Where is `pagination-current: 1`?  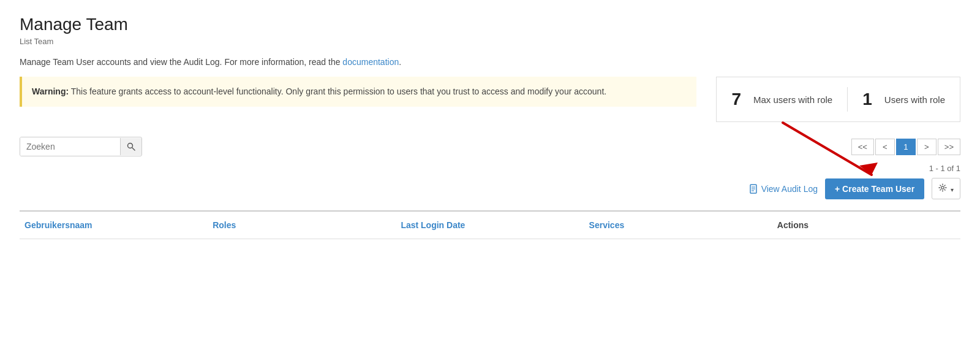 pagination-current: 1 is located at coordinates (906, 147).